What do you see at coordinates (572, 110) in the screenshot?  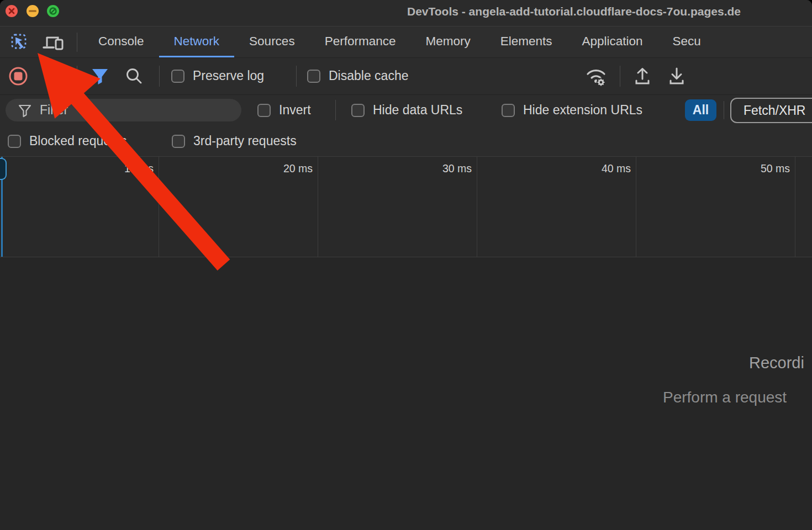 I see `hide-extension-urls-checkbox: Hide extension URLs` at bounding box center [572, 110].